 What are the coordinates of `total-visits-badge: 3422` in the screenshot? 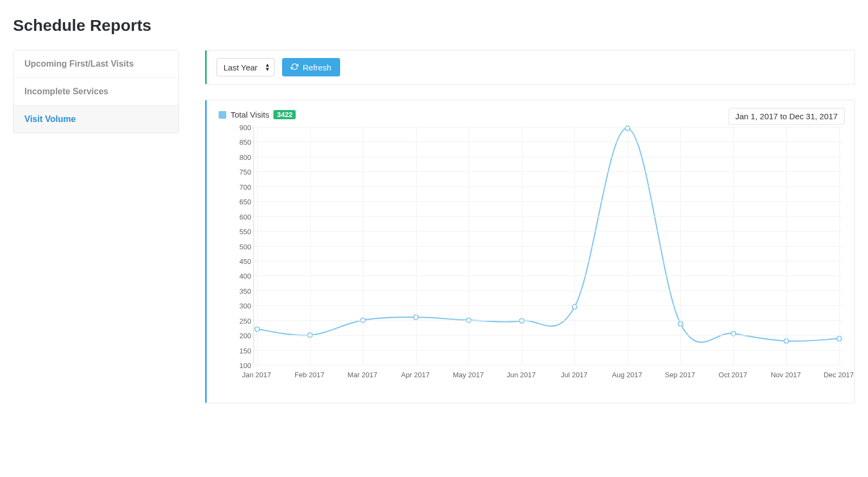 It's located at (284, 115).